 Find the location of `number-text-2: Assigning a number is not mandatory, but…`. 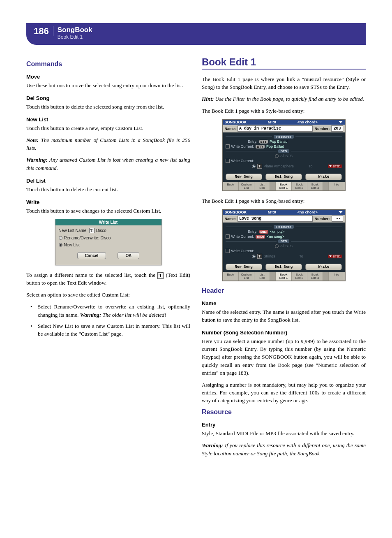

number-text-2: Assigning a number is not mandatory, but… is located at coordinates (284, 392).